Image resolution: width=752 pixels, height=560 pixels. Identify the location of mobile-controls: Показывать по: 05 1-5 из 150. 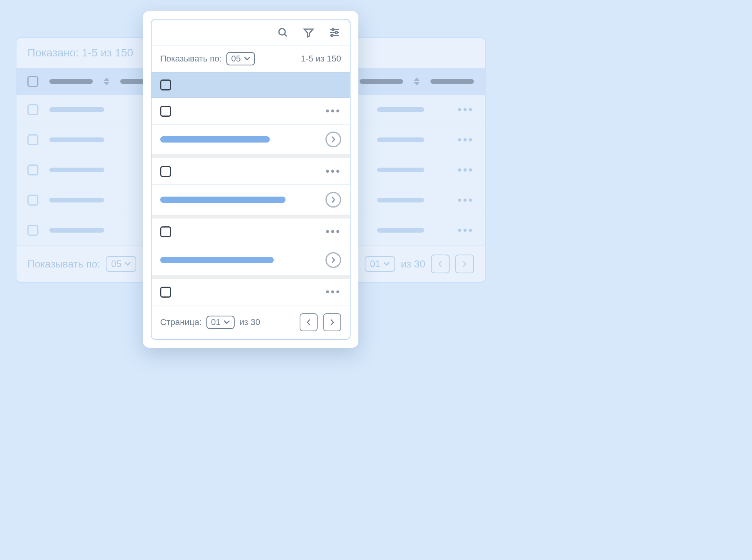
(251, 59).